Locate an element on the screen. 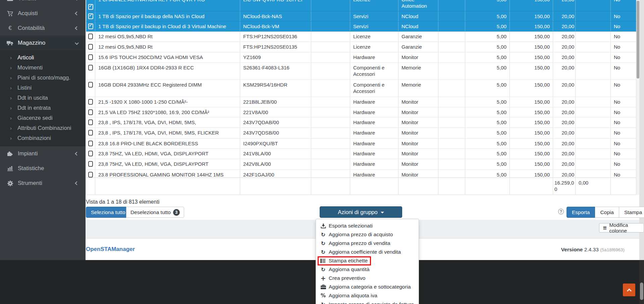 The height and width of the screenshot is (304, 644). table-totals-row: 16.259,00 0,00 is located at coordinates (361, 186).